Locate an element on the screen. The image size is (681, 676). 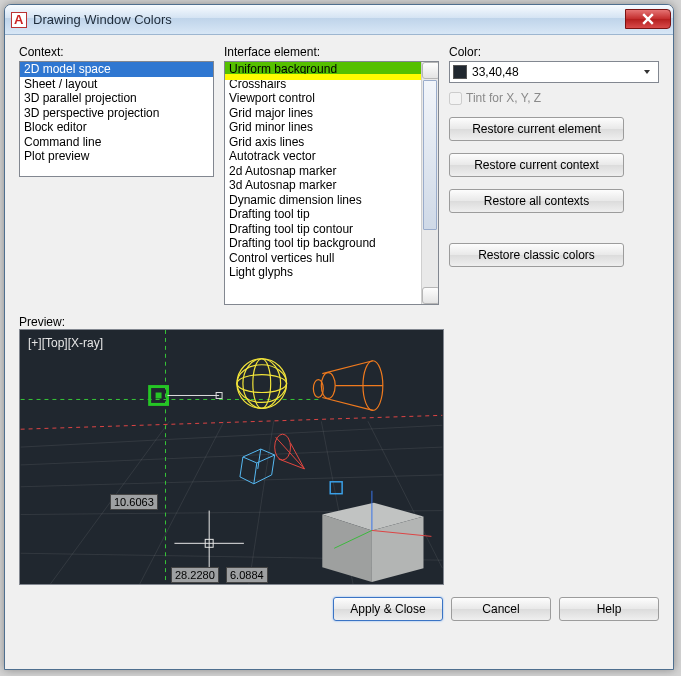
element-item: Grid minor lines is located at coordinates (332, 128).